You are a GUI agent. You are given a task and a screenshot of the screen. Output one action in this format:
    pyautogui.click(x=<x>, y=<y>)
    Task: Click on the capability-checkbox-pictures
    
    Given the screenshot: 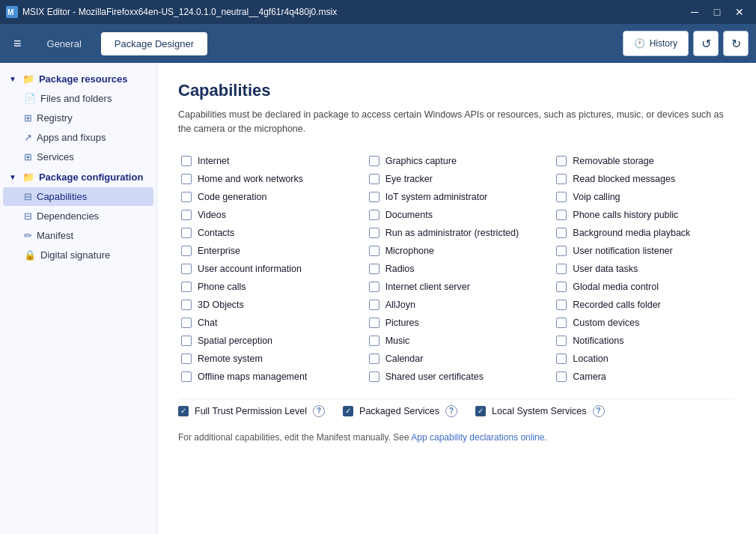 What is the action you would take?
    pyautogui.click(x=374, y=323)
    